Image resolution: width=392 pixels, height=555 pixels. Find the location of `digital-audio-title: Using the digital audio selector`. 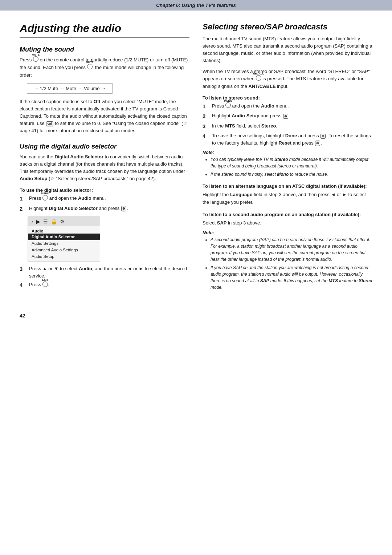

digital-audio-title: Using the digital audio selector is located at coordinates (105, 147).